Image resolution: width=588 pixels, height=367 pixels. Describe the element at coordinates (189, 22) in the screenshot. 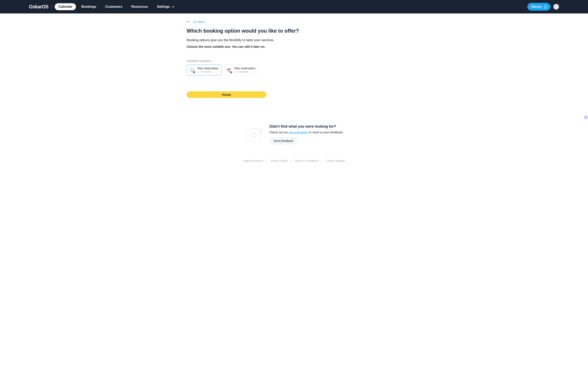

I see `arrow-left-icon` at that location.